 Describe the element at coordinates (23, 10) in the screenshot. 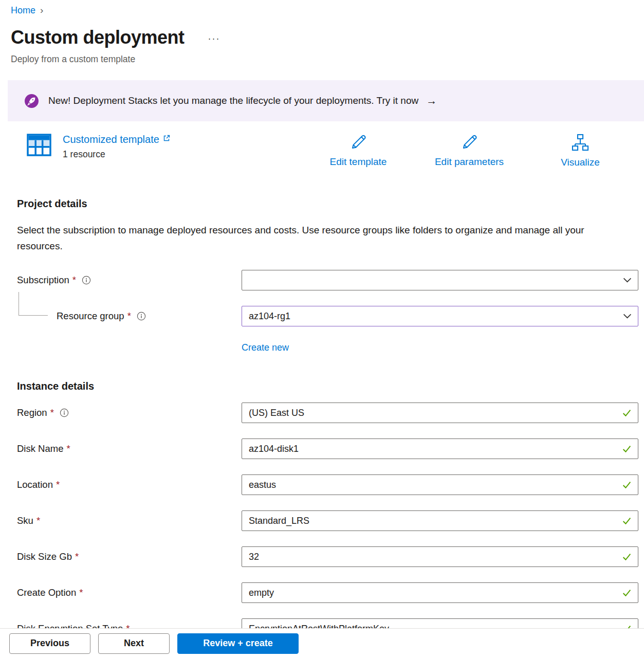

I see `breadcrumb-home-link: Home` at that location.